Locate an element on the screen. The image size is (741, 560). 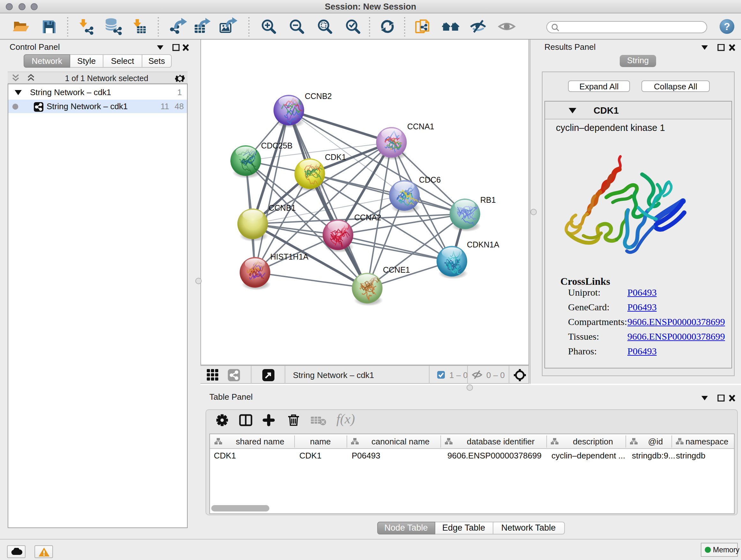
svg-text: CCNB2 is located at coordinates (318, 96).